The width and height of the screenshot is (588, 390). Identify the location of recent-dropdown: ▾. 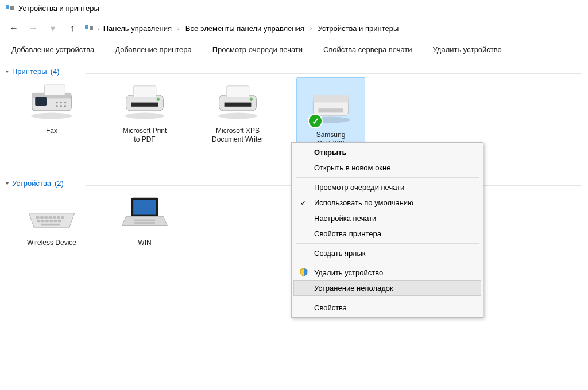
(53, 28).